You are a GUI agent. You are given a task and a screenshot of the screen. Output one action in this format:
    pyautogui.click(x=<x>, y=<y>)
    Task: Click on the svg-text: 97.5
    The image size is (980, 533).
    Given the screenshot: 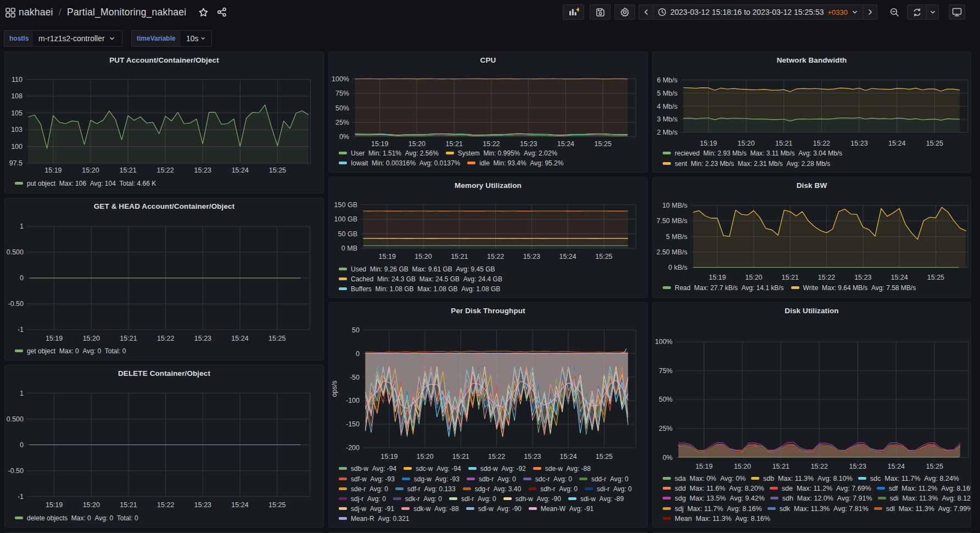 What is the action you would take?
    pyautogui.click(x=16, y=163)
    